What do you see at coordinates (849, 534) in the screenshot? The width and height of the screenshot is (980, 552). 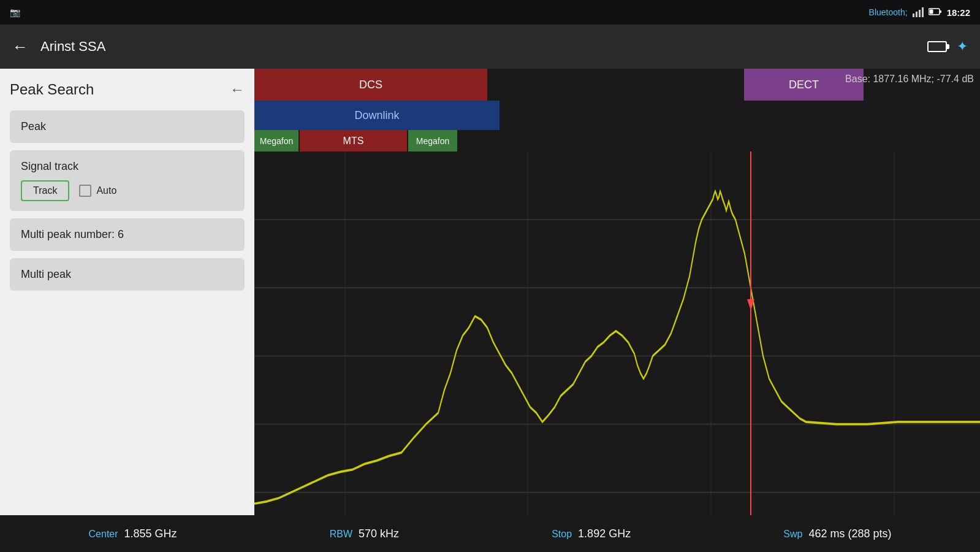 I see `swp-value: 462 ms (288 pts)` at bounding box center [849, 534].